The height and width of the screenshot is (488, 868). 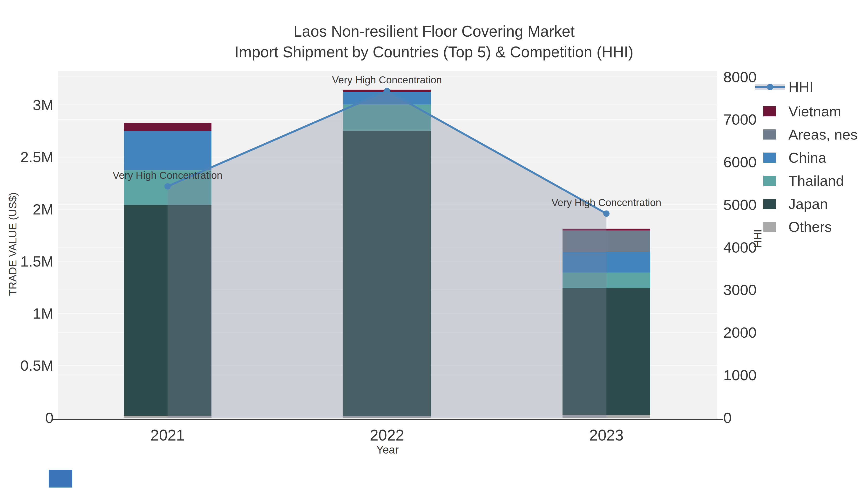 I want to click on legend-swatch-others, so click(x=770, y=227).